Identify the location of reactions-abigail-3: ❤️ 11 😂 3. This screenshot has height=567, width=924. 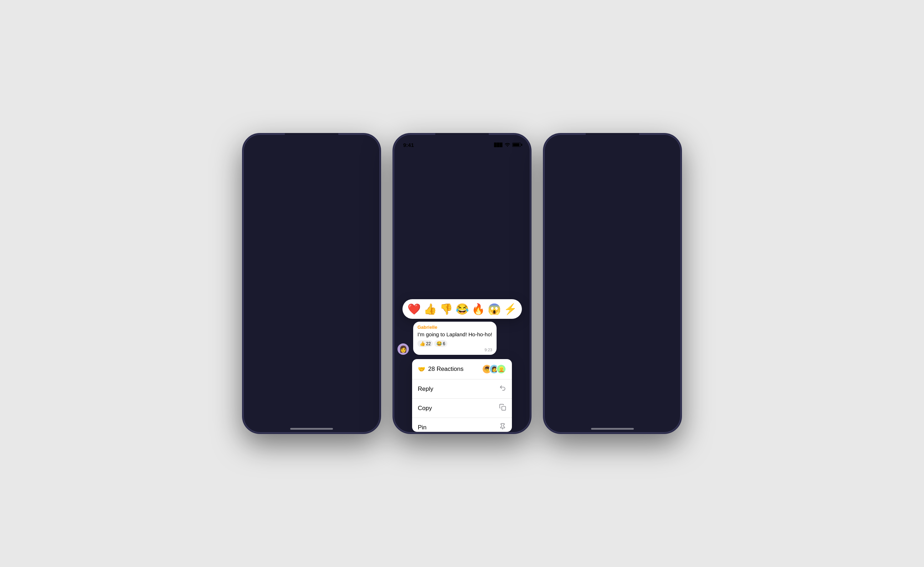
(604, 340).